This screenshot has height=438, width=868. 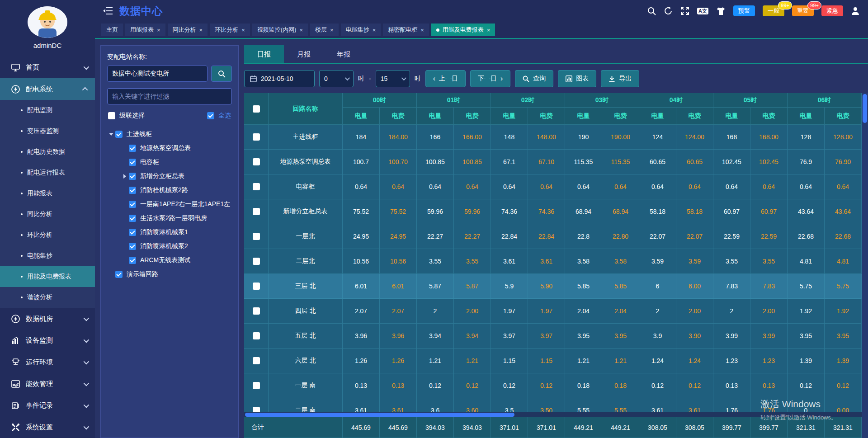 What do you see at coordinates (170, 96) in the screenshot?
I see `tree-filter-input` at bounding box center [170, 96].